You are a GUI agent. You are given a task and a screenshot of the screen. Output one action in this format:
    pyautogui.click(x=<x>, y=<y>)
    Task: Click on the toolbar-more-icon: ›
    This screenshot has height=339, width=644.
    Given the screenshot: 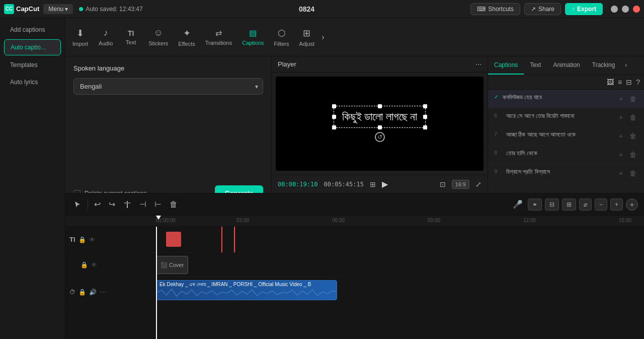 What is the action you would take?
    pyautogui.click(x=323, y=37)
    